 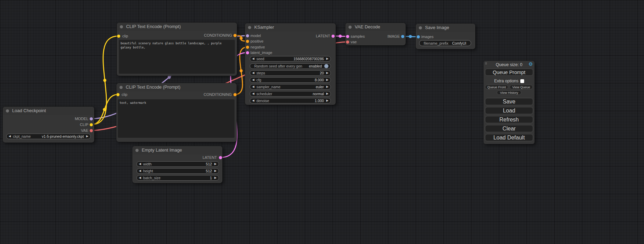 I want to click on positive-input-port, so click(x=247, y=42).